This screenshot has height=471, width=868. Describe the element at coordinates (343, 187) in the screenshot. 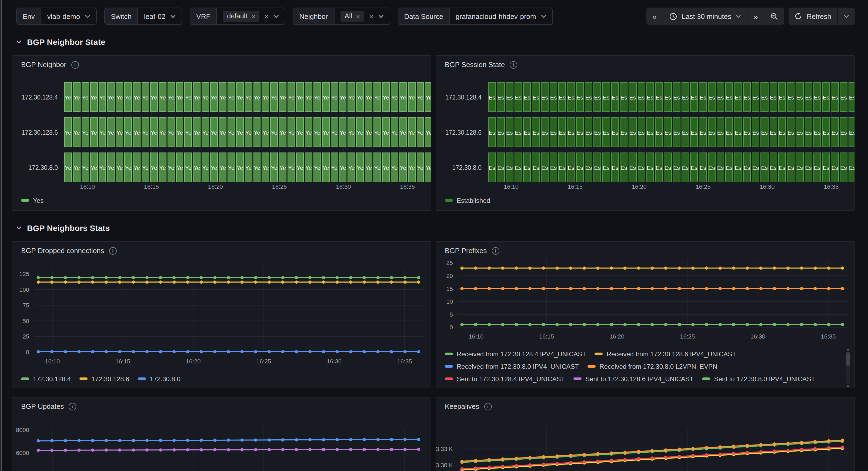

I see `x-axis-label: 16:30` at that location.